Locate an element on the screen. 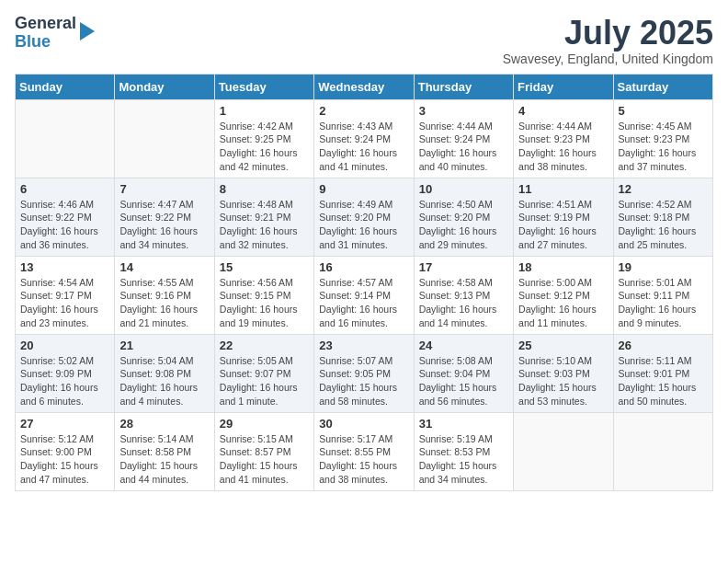  calendar-cell: 14Sunrise: 4:55 AM Sunset: 9:16 PM Dayli… is located at coordinates (165, 294).